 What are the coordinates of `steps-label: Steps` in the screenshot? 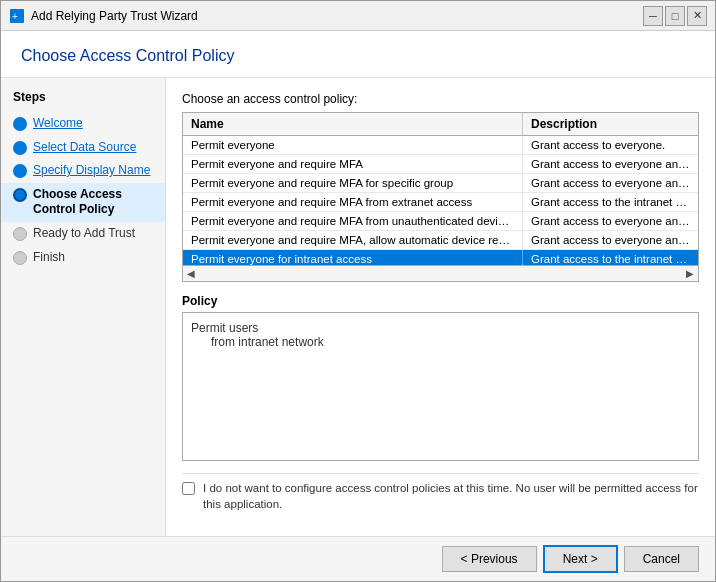 It's located at (83, 101).